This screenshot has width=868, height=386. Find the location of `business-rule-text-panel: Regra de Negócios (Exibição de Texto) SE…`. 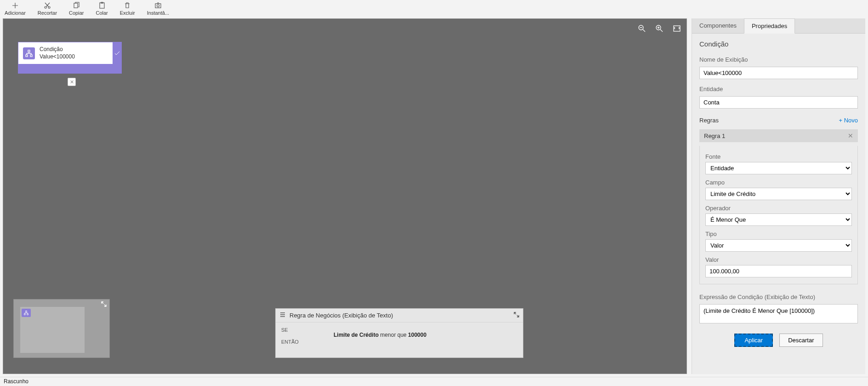

business-rule-text-panel: Regra de Negócios (Exibição de Texto) SE… is located at coordinates (399, 333).